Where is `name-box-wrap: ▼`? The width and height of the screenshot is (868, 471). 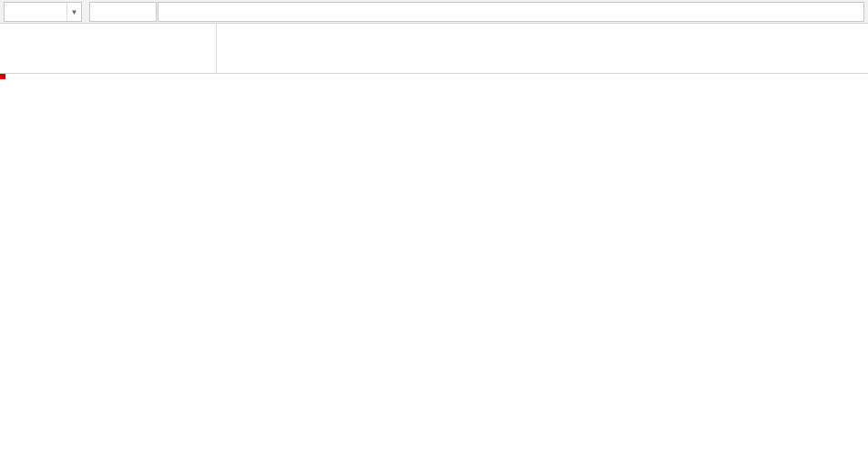
name-box-wrap: ▼ is located at coordinates (43, 12).